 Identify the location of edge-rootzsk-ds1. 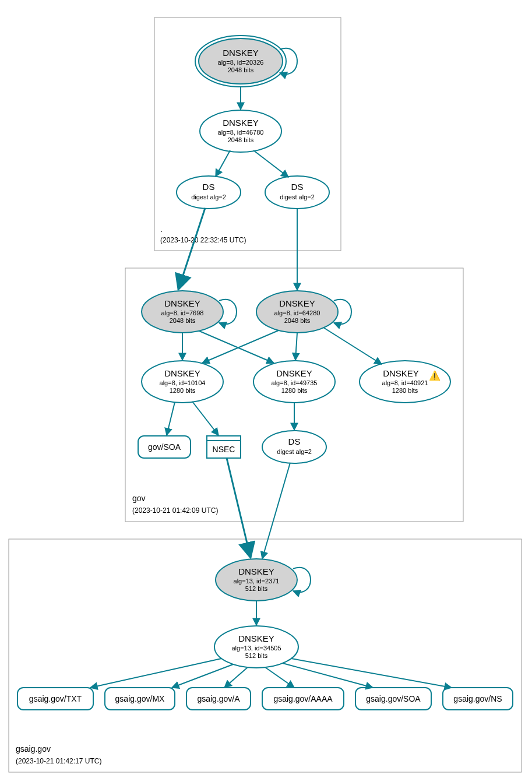
(223, 163).